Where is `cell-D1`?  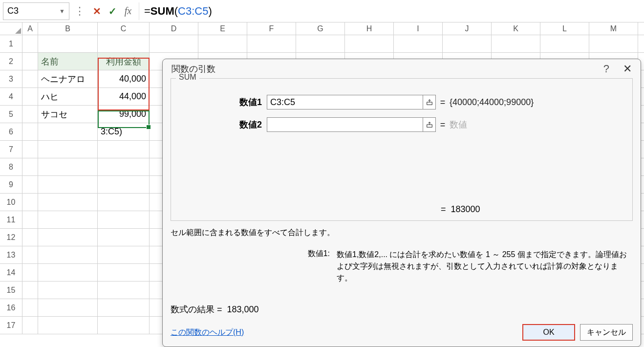
cell-D1 is located at coordinates (174, 44).